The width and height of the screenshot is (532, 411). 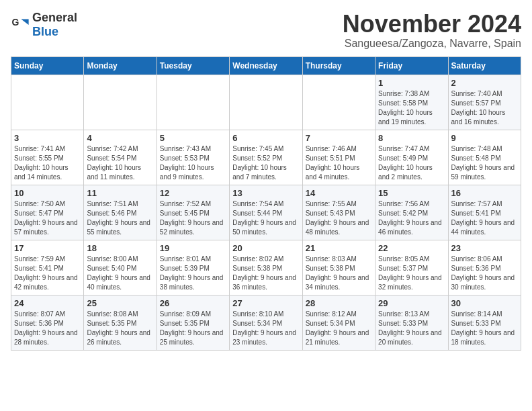 I want to click on calendar-cell: 14Sunrise: 7:55 AM Sunset: 5:43 PM Dayli…, so click(x=339, y=212).